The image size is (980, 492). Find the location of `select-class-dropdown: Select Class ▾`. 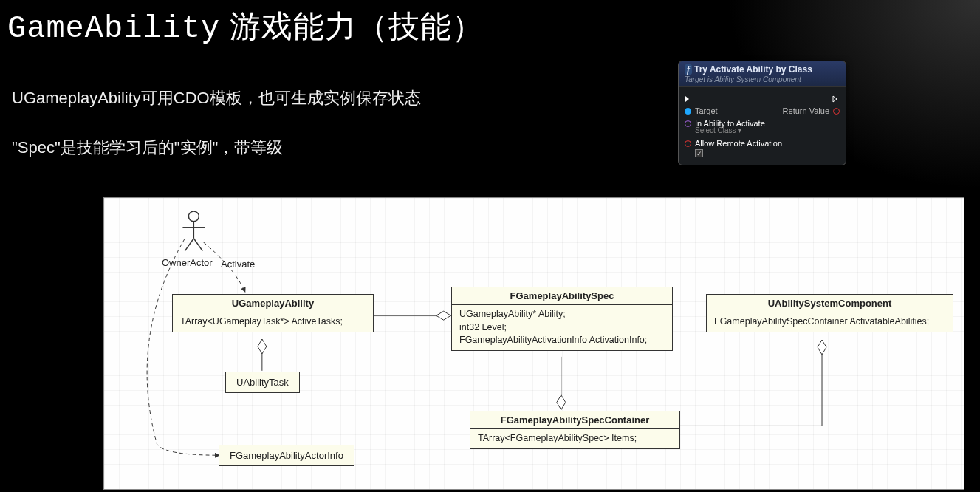

select-class-dropdown: Select Class ▾ is located at coordinates (767, 130).